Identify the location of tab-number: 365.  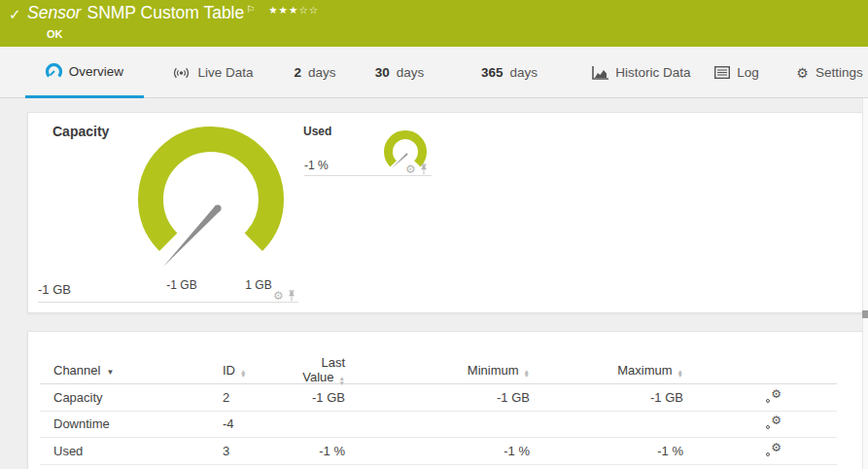
(492, 72).